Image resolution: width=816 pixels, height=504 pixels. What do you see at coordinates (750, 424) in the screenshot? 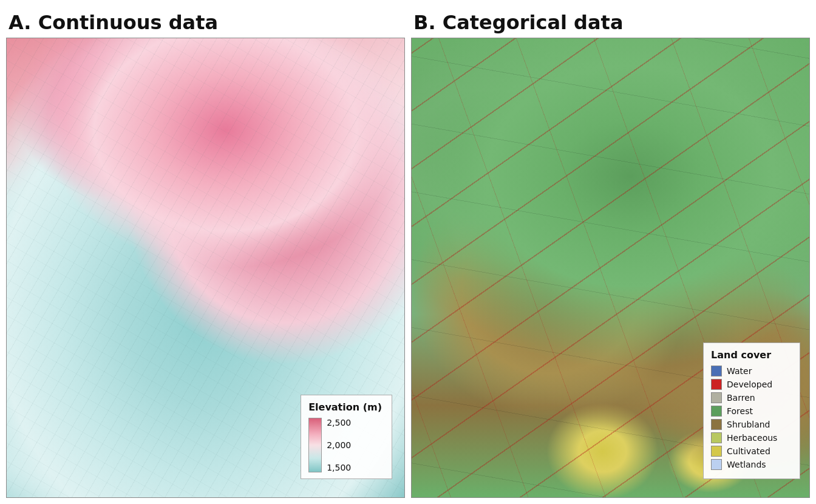
I see `legend-item: Shrubland` at bounding box center [750, 424].